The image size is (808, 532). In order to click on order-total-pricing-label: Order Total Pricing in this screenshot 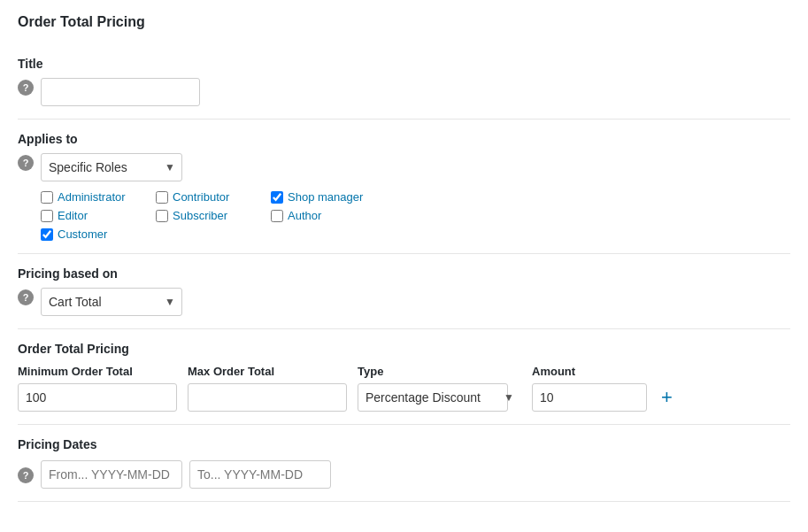, I will do `click(404, 349)`.